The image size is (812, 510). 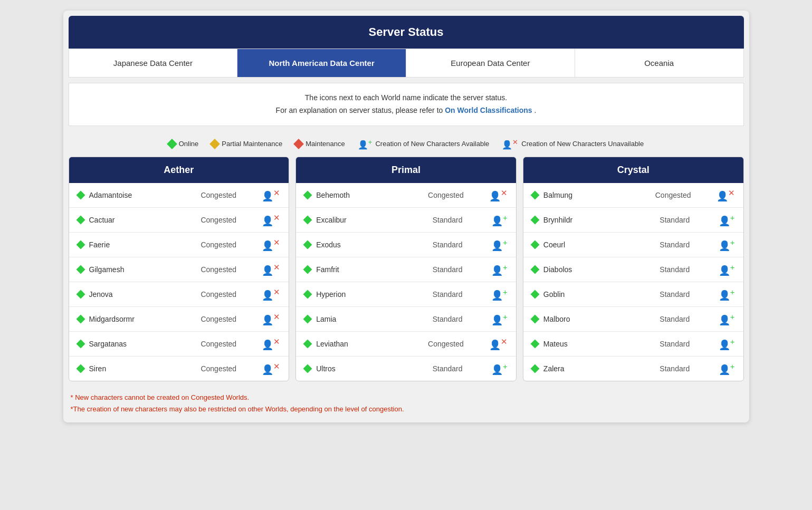 I want to click on table-row: Diabolos Standard 👤+, so click(x=633, y=270).